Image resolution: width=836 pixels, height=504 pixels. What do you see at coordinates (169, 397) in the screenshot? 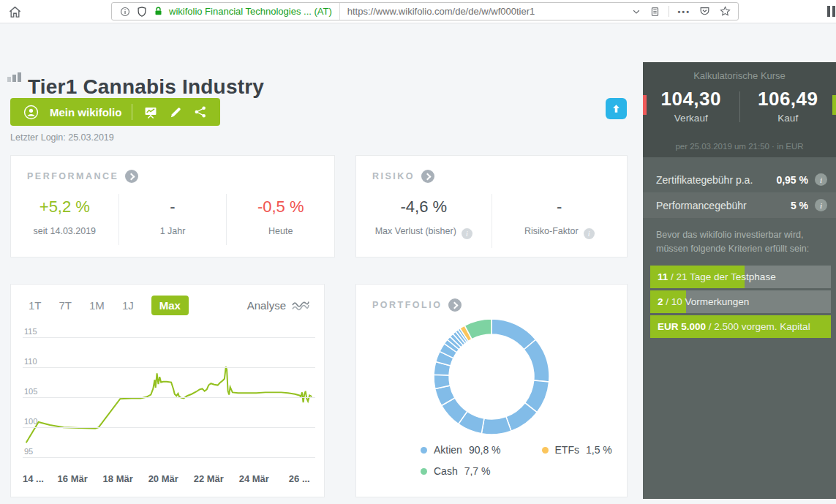
I see `line-chart-plot: 11511010510095` at bounding box center [169, 397].